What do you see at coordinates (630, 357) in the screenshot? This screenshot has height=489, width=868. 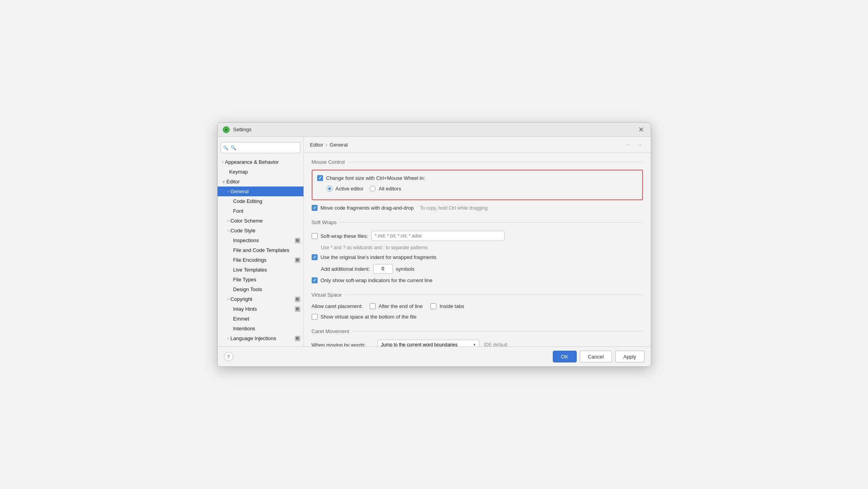 I see `apply-button: Apply` at bounding box center [630, 357].